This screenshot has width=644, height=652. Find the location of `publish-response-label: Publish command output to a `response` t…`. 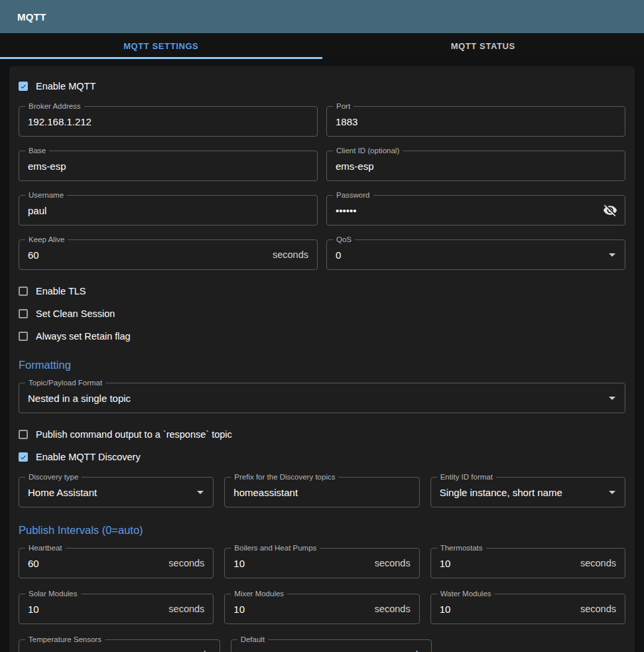

publish-response-label: Publish command output to a `response` t… is located at coordinates (134, 434).